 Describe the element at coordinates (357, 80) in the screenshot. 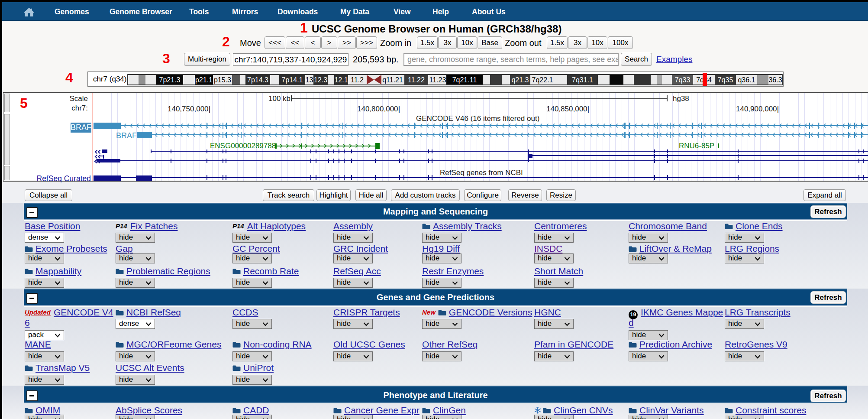

I see `svg-text: 11.2` at that location.